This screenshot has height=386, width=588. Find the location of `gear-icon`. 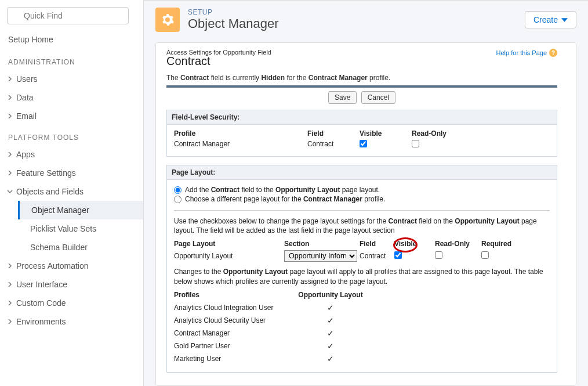

gear-icon is located at coordinates (168, 20).